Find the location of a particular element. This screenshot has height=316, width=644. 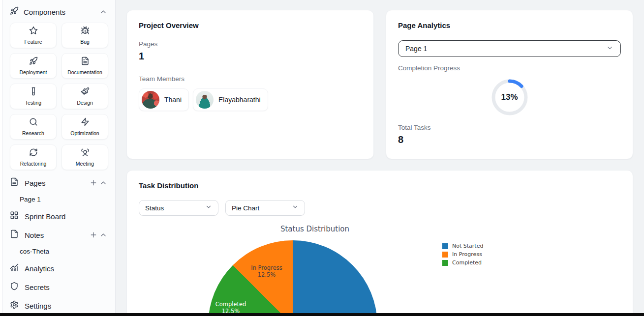

layout-grid-icon is located at coordinates (14, 216).